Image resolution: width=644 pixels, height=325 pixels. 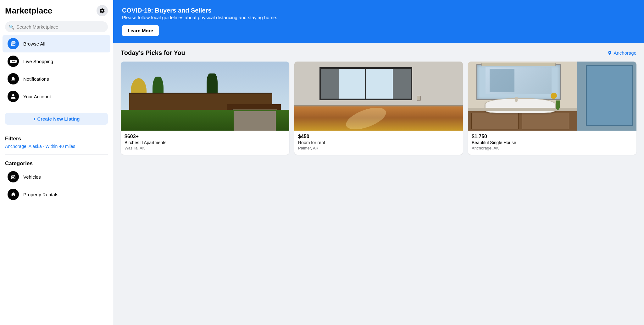 I want to click on bell-icon, so click(x=13, y=79).